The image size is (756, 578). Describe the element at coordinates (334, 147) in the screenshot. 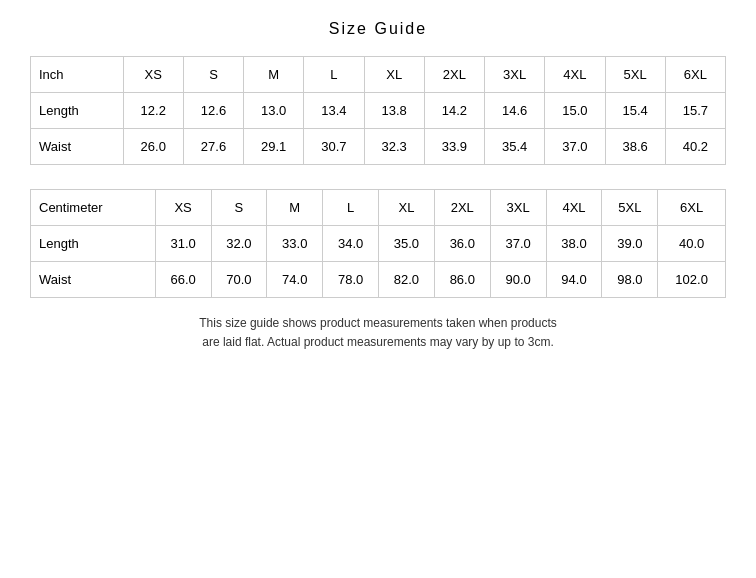

I see `inch-waist-l: 30.7` at that location.